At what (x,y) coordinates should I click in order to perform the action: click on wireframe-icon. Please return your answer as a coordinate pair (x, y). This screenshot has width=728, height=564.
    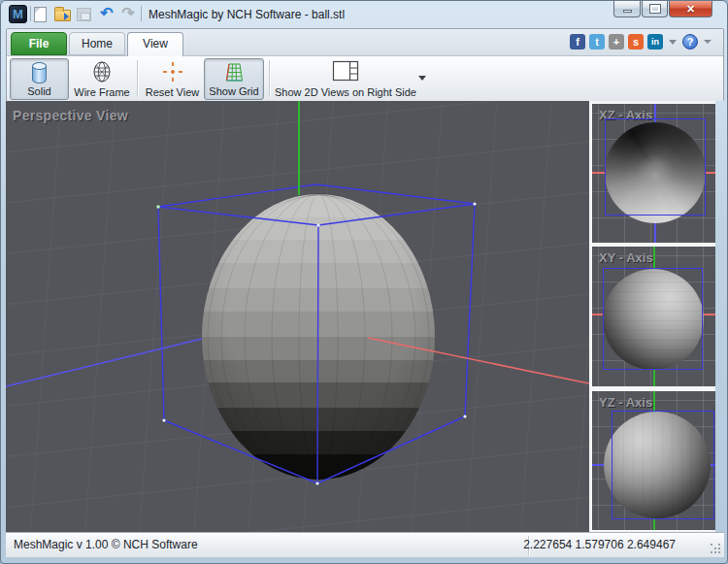
    Looking at the image, I should click on (102, 72).